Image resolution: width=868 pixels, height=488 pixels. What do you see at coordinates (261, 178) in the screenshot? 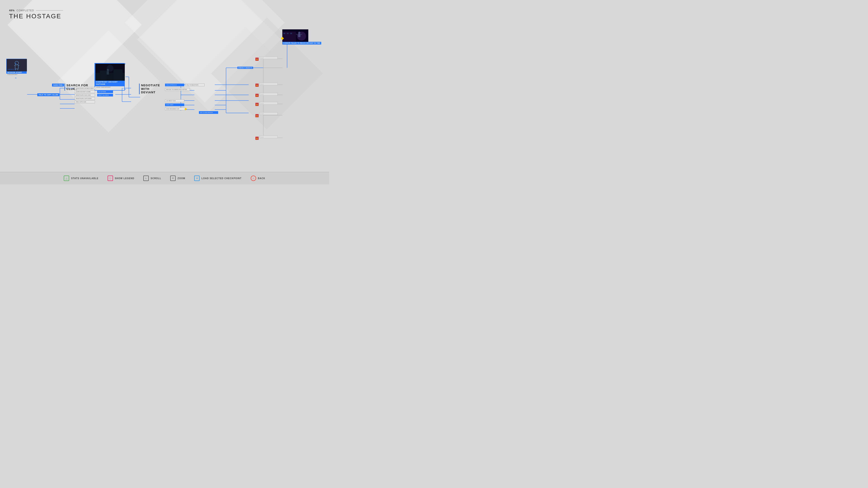
I see `back-label: BACK` at bounding box center [261, 178].